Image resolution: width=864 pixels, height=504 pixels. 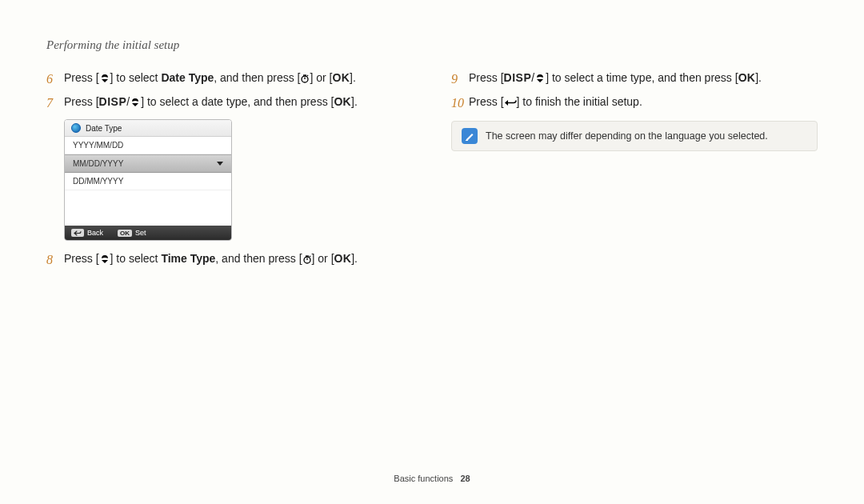 What do you see at coordinates (98, 146) in the screenshot?
I see `opt-label: YYYY/MM/DD` at bounding box center [98, 146].